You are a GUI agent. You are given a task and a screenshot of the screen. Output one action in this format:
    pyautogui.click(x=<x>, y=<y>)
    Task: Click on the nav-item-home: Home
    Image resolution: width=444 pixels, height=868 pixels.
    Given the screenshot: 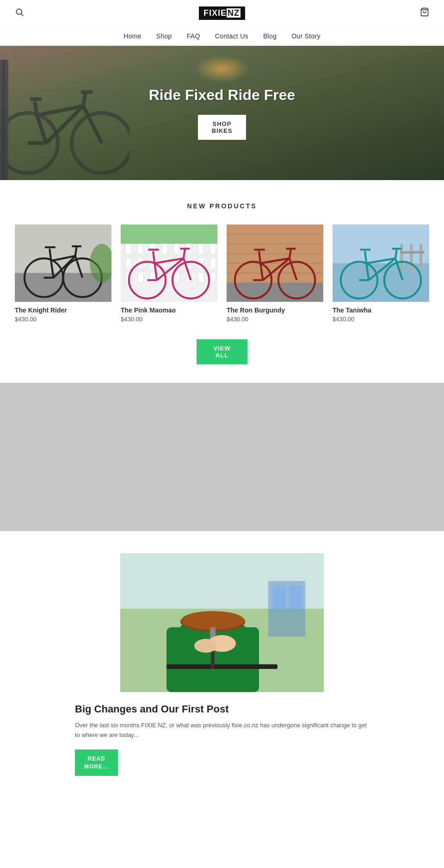 What is the action you would take?
    pyautogui.click(x=132, y=36)
    